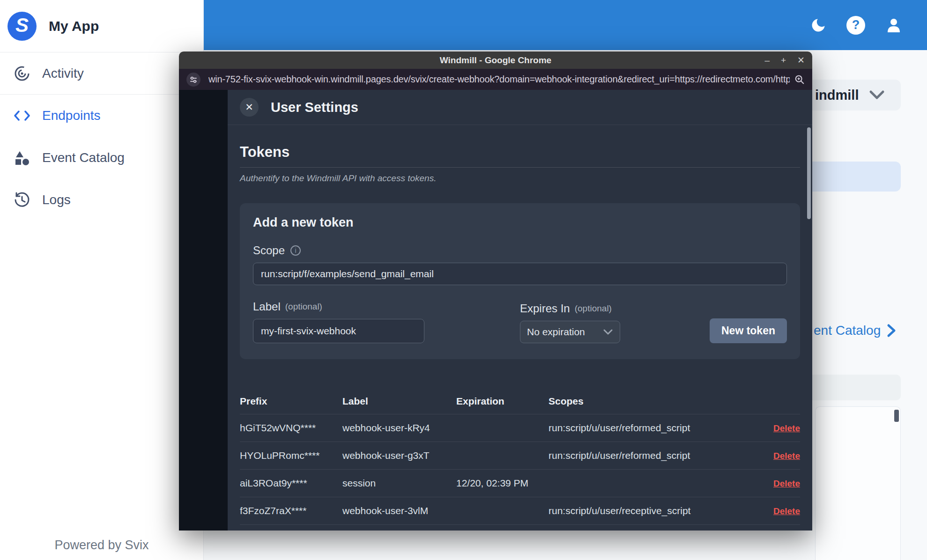 The width and height of the screenshot is (927, 560). I want to click on token-prefix: f3FzoZ7raX****, so click(291, 511).